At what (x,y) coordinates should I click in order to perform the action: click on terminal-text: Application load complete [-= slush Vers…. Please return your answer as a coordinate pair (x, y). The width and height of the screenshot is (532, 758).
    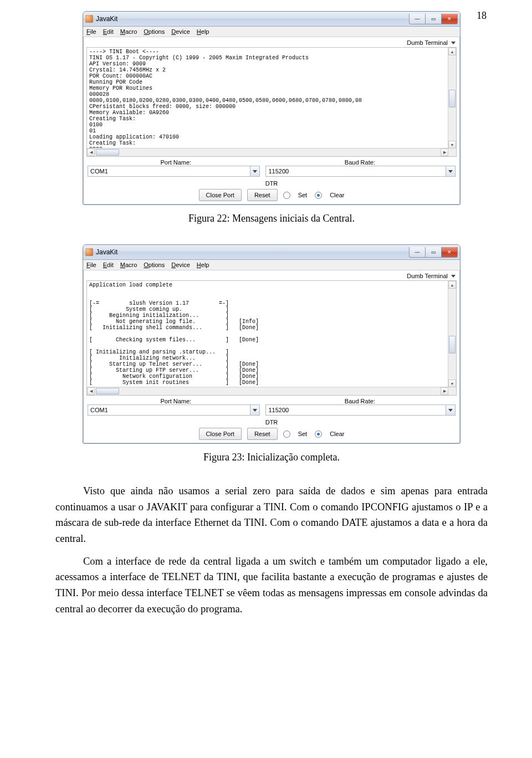
    Looking at the image, I should click on (268, 334).